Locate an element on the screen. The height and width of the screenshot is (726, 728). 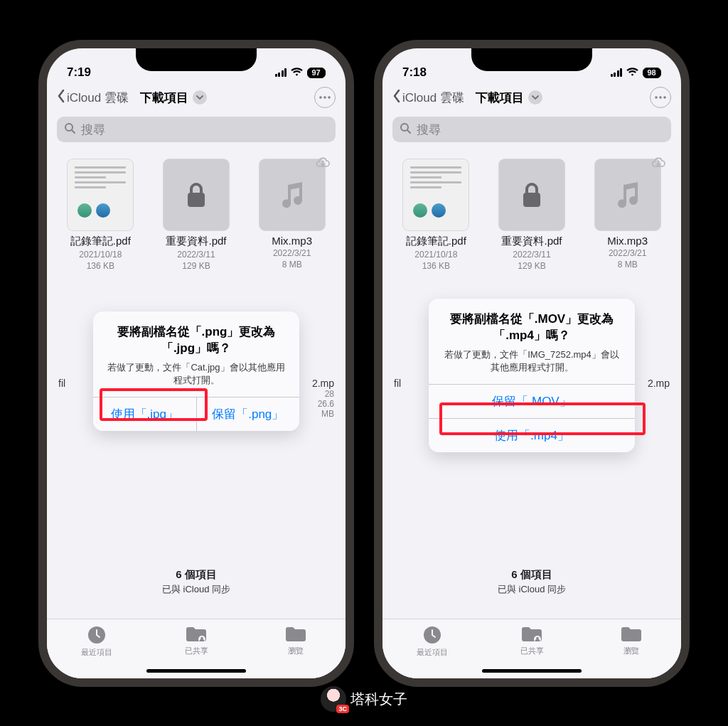
alert-buttons: 使用「.jpg」保留「.png」 is located at coordinates (196, 414).